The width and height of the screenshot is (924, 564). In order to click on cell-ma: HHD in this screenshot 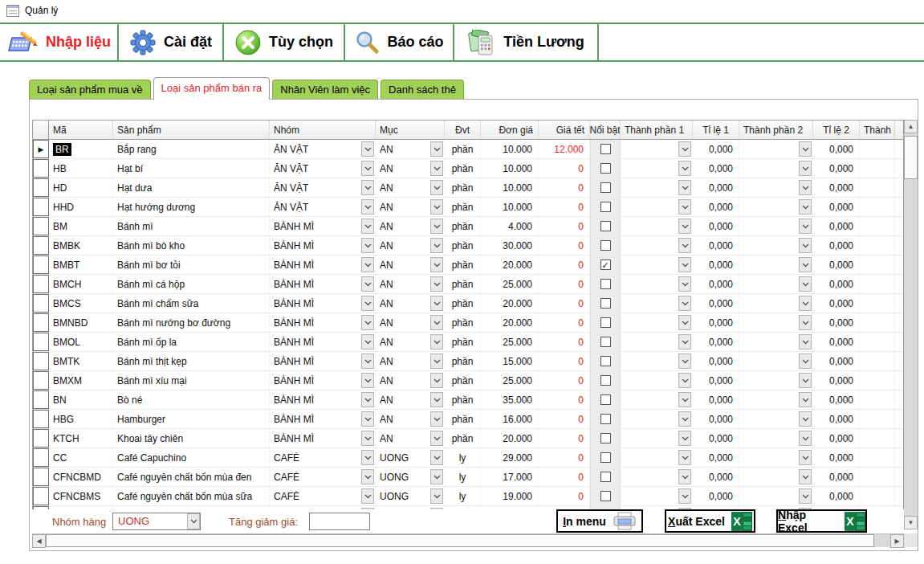, I will do `click(81, 207)`.